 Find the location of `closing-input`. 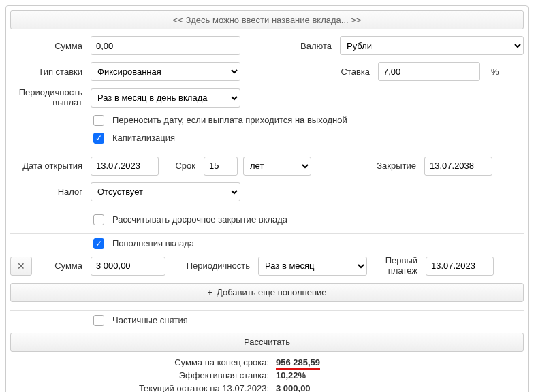

closing-input is located at coordinates (458, 166).